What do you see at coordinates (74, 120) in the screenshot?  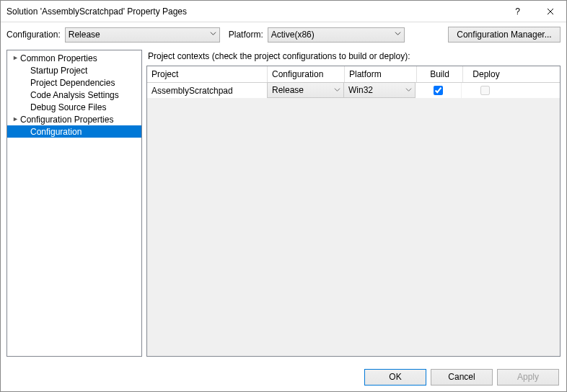 I see `tree-node-configuration-properties: Configuration Properties` at bounding box center [74, 120].